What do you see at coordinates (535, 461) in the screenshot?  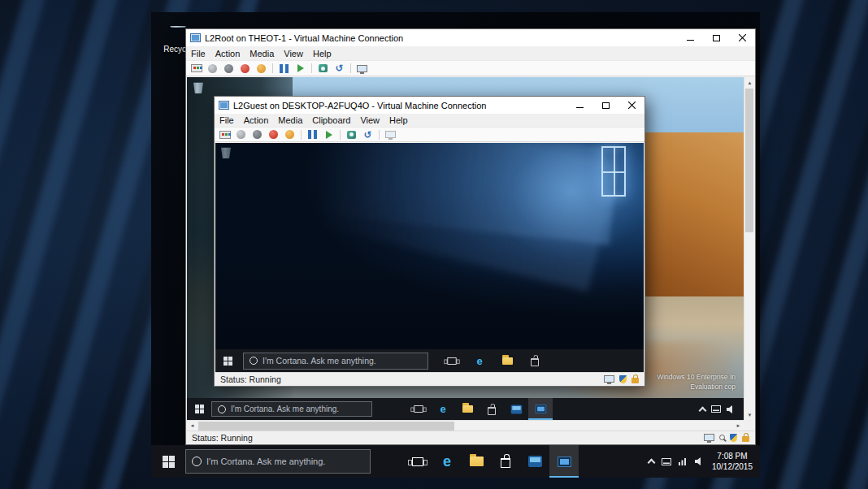 I see `hyperv-manager-icon` at bounding box center [535, 461].